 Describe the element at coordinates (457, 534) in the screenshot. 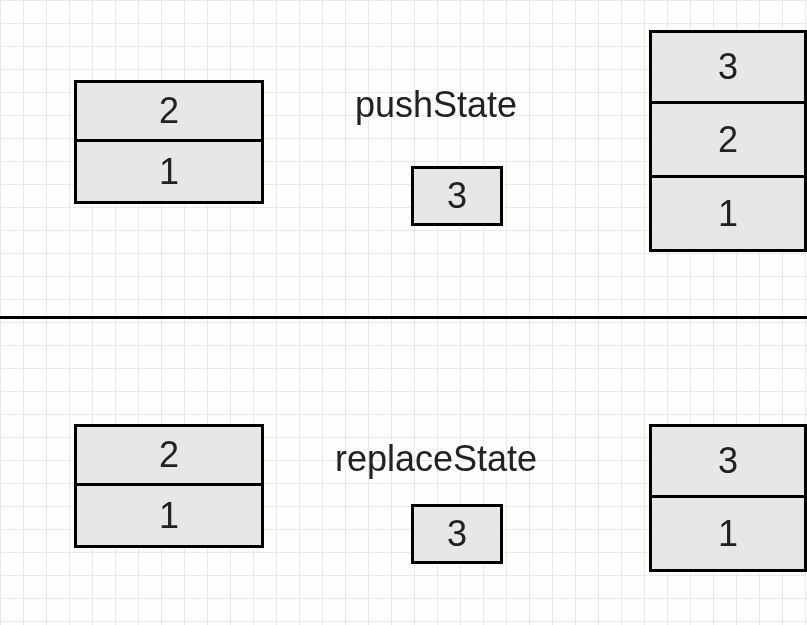

I see `replace-arg-box: 3` at that location.